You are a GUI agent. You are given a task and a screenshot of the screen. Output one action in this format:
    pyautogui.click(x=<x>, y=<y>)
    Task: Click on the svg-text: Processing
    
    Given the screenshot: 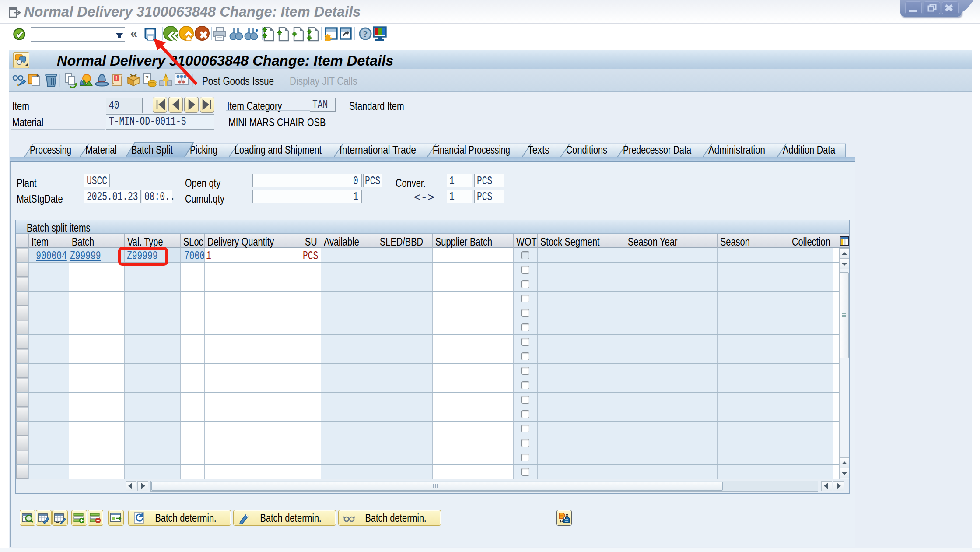 What is the action you would take?
    pyautogui.click(x=51, y=150)
    